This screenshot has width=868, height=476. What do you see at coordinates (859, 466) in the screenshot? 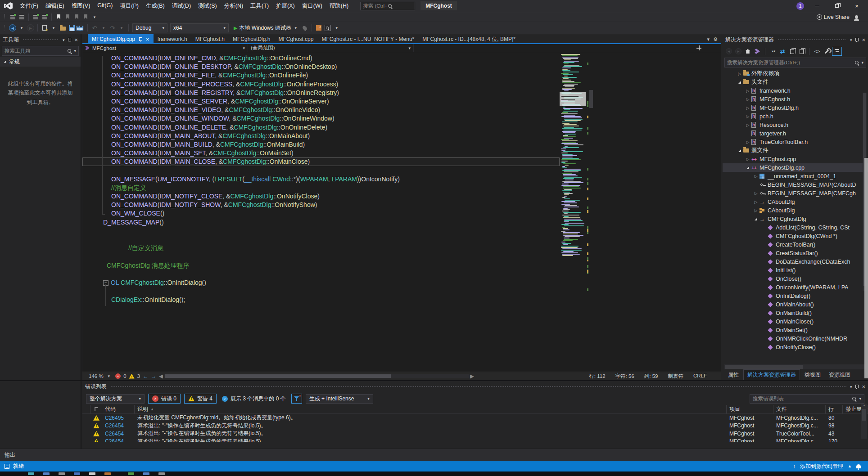
I see `notifications-bell-icon` at bounding box center [859, 466].